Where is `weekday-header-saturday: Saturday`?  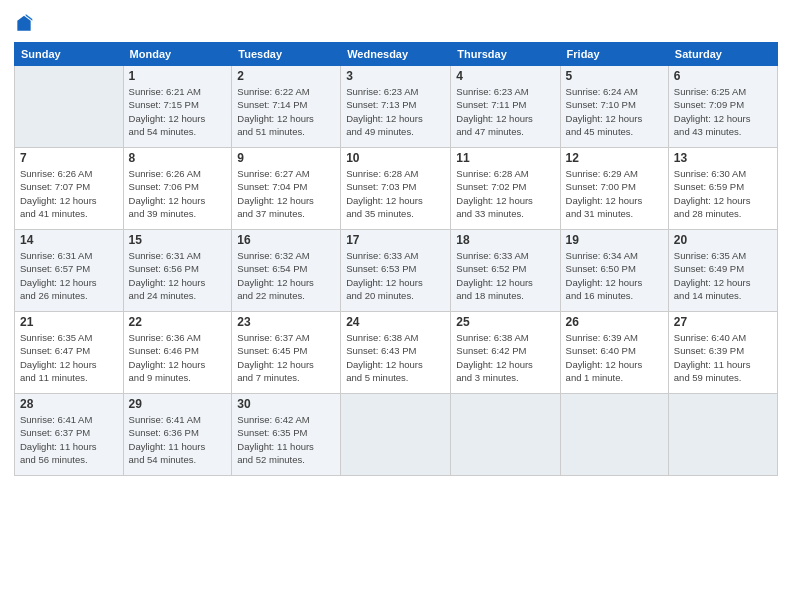 weekday-header-saturday: Saturday is located at coordinates (722, 54).